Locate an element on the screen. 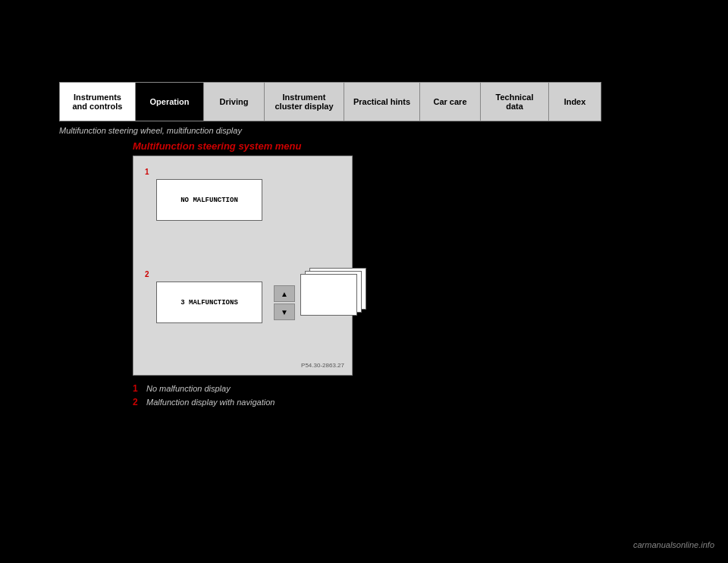 The image size is (728, 563). scroll-down-icon: ▼ is located at coordinates (284, 312).